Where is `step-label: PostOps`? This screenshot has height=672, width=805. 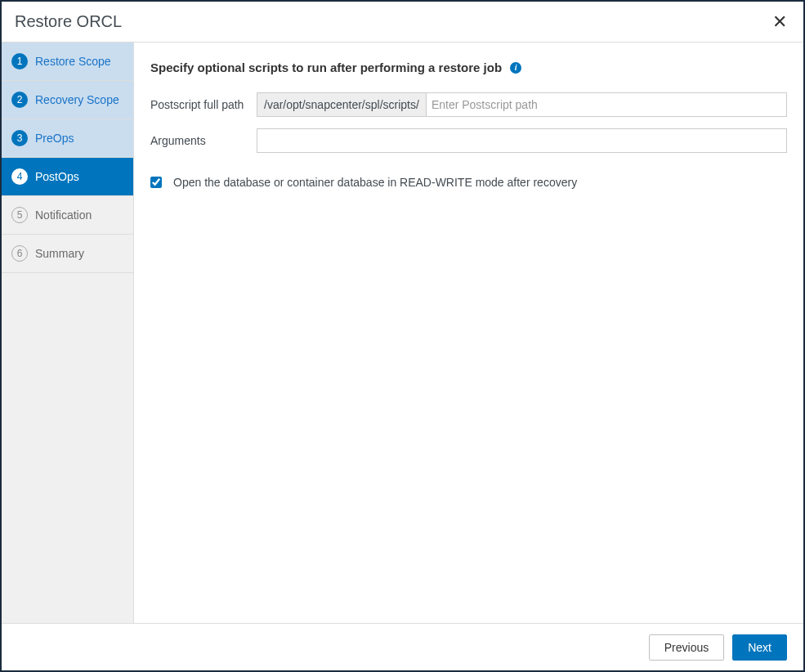 step-label: PostOps is located at coordinates (57, 177).